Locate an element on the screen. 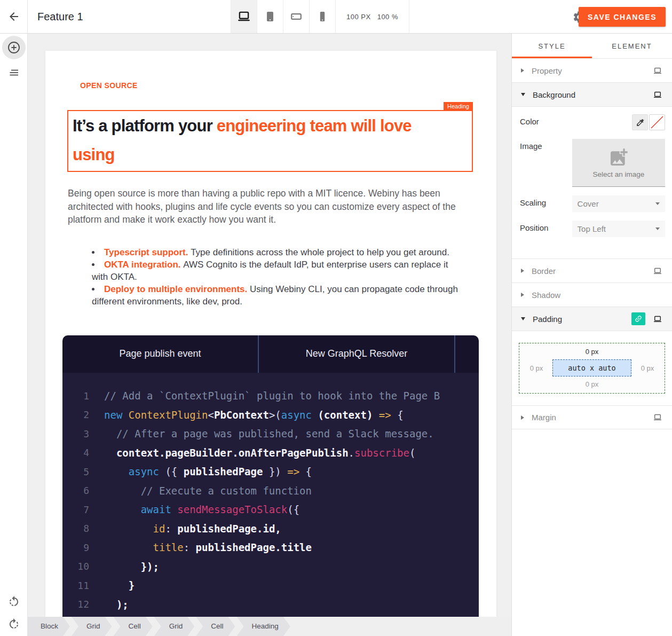  bullet-text: Type definitions across the whole projec… is located at coordinates (320, 252).